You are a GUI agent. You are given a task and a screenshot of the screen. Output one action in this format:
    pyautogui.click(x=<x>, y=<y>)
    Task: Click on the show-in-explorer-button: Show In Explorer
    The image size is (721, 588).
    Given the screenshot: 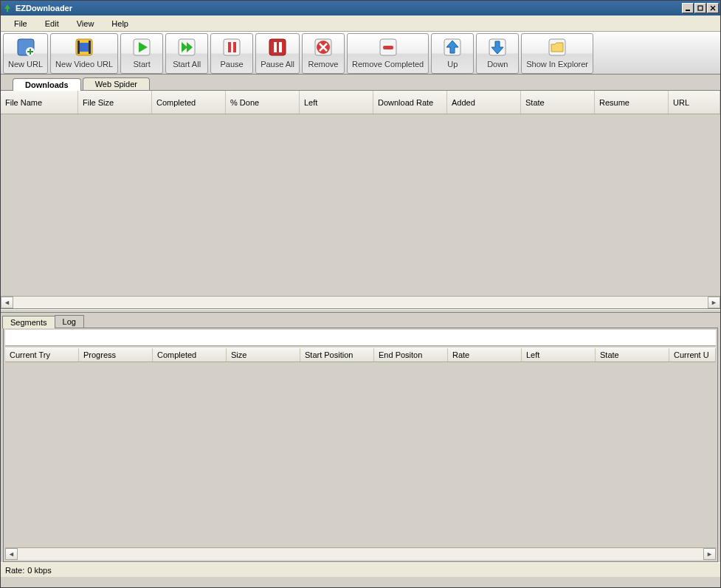 What is the action you would take?
    pyautogui.click(x=557, y=53)
    